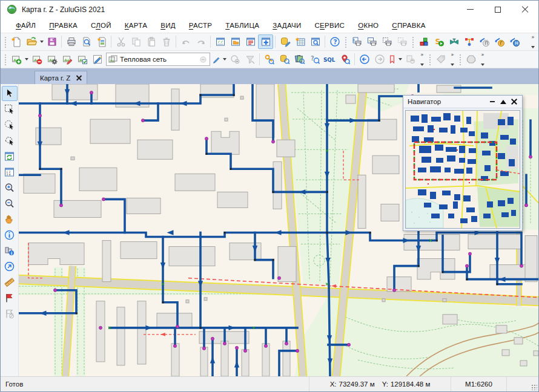  What do you see at coordinates (27, 59) in the screenshot?
I see `add-layer-dropdown` at bounding box center [27, 59].